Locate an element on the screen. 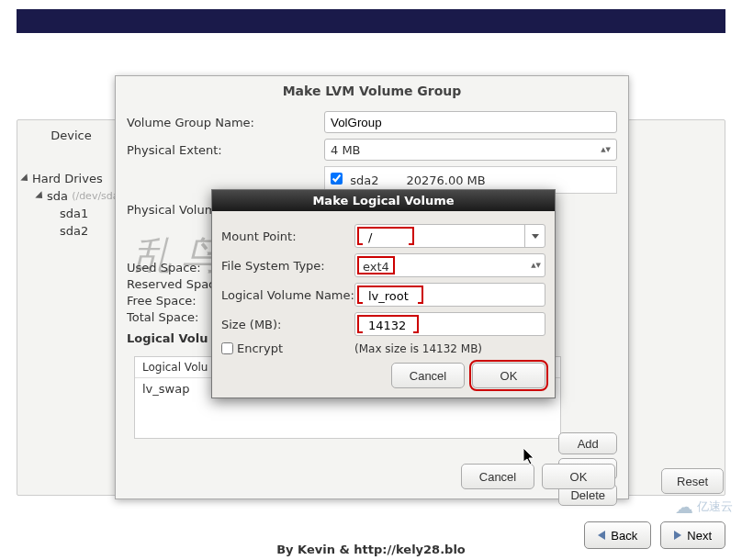 This screenshot has height=560, width=742. tree-hard-drives: Hard Drives is located at coordinates (73, 178).